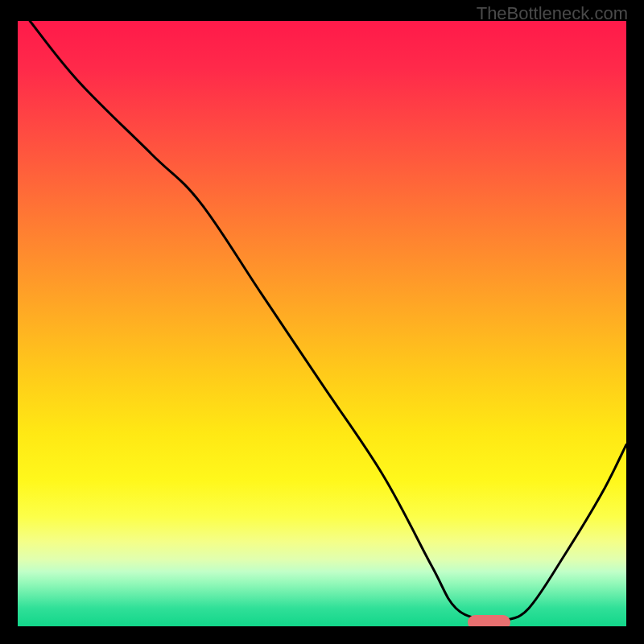 This screenshot has height=644, width=644. What do you see at coordinates (552, 14) in the screenshot?
I see `watermark-text: TheBottleneck.com` at bounding box center [552, 14].